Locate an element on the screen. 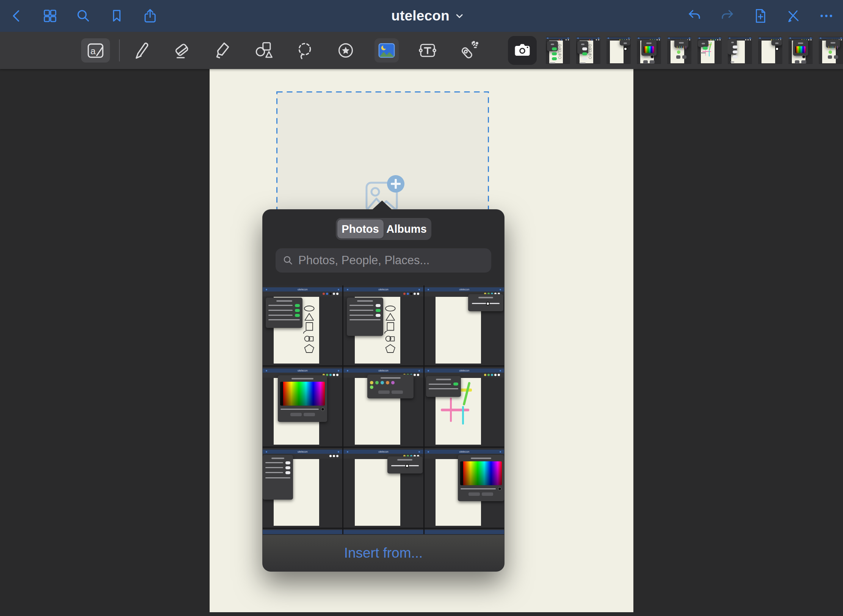 The image size is (843, 616). tab-photos: Photos is located at coordinates (360, 229).